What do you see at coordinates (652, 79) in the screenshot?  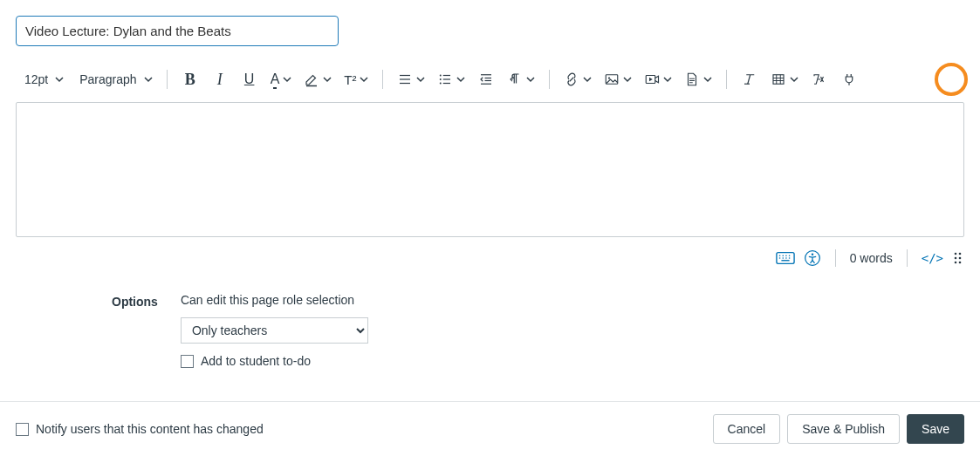 I see `media-icon` at bounding box center [652, 79].